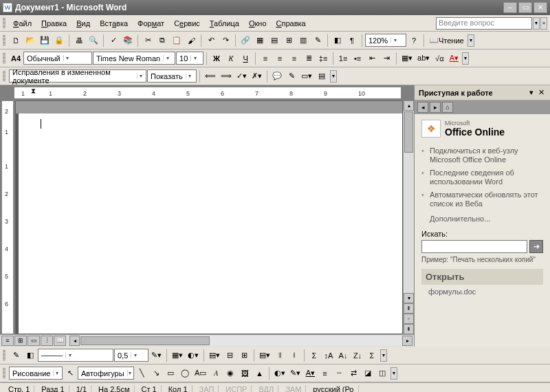 This screenshot has height=392, width=550. I want to click on eraser-button: ◧, so click(30, 356).